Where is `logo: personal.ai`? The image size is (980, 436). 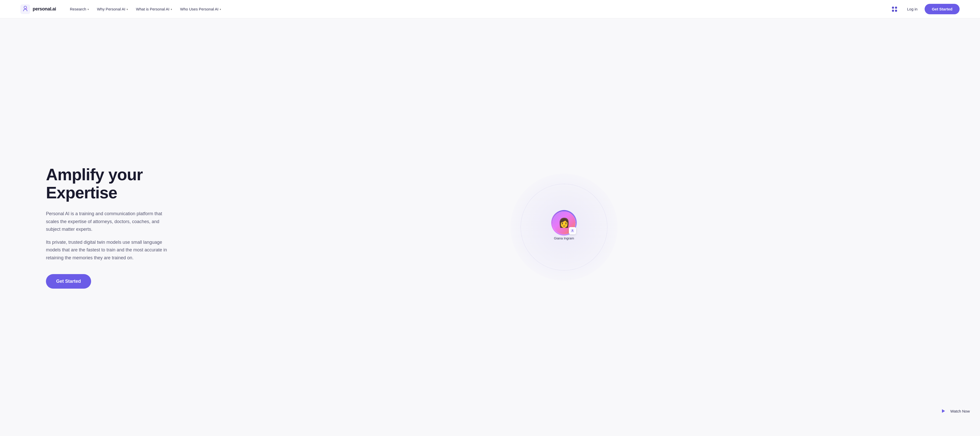
logo: personal.ai is located at coordinates (38, 9).